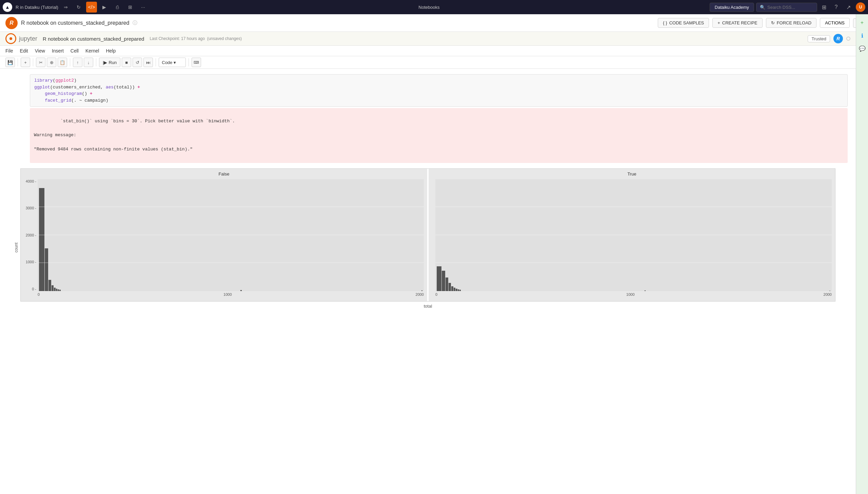 The height and width of the screenshot is (494, 868). Describe the element at coordinates (684, 23) in the screenshot. I see `code-samples-button: { } CODE SAMPLES` at that location.